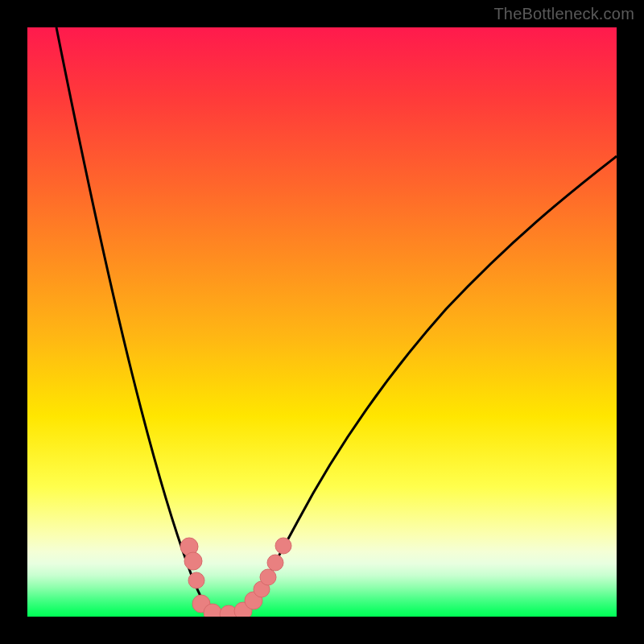 The image size is (644, 644). What do you see at coordinates (564, 14) in the screenshot?
I see `watermark-text: TheBottleneck.com` at bounding box center [564, 14].